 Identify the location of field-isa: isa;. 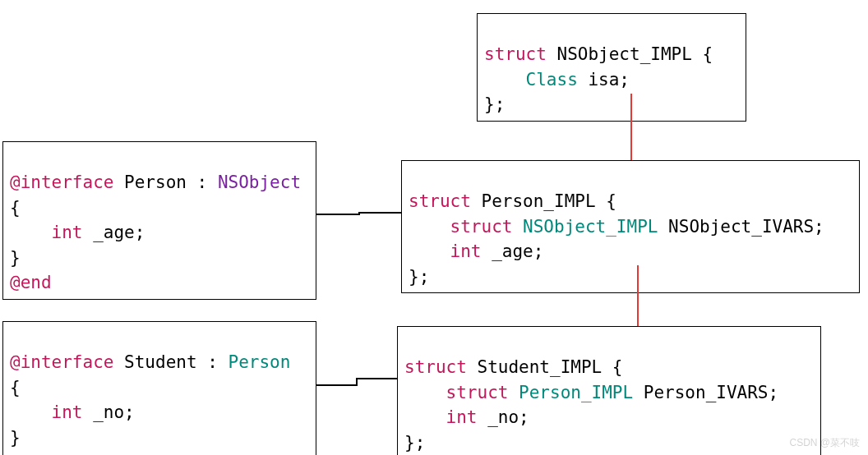
(603, 80).